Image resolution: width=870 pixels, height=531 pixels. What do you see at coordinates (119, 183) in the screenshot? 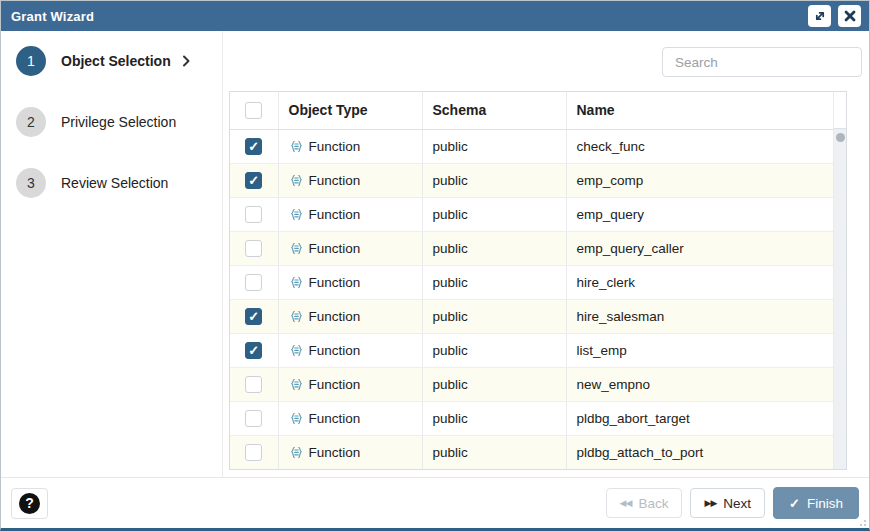
I see `wizard-step: 3 Review Selection` at bounding box center [119, 183].